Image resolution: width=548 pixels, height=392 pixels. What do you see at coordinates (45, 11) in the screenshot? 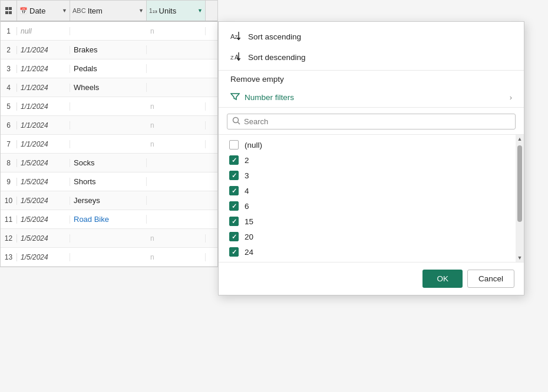
I see `col-date-label: Date` at bounding box center [45, 11].